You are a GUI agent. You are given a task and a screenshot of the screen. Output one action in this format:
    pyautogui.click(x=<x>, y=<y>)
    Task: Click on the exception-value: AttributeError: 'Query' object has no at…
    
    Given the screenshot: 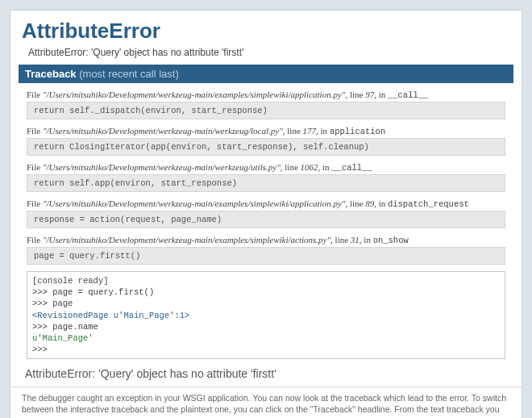 What is the action you would take?
    pyautogui.click(x=269, y=52)
    